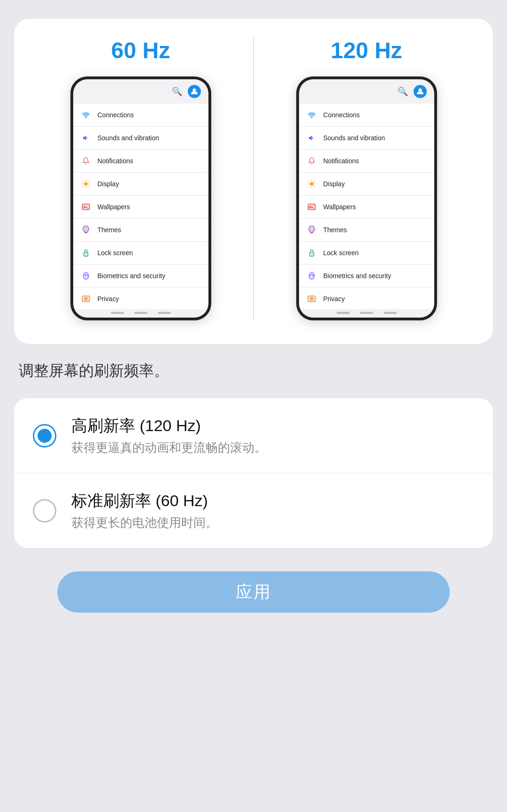 This screenshot has width=507, height=812. Describe the element at coordinates (145, 501) in the screenshot. I see `standard-refresh-title: 标准刷新率 (60 Hz)` at that location.